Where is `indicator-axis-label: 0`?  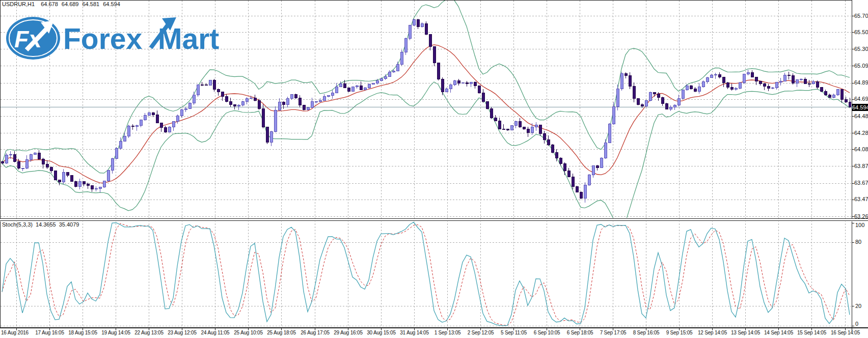 indicator-axis-label: 0 is located at coordinates (857, 324).